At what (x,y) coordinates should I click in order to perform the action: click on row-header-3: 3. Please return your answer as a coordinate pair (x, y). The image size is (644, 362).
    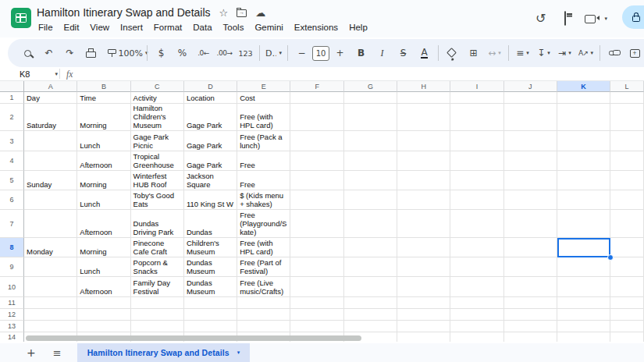
    Looking at the image, I should click on (12, 141).